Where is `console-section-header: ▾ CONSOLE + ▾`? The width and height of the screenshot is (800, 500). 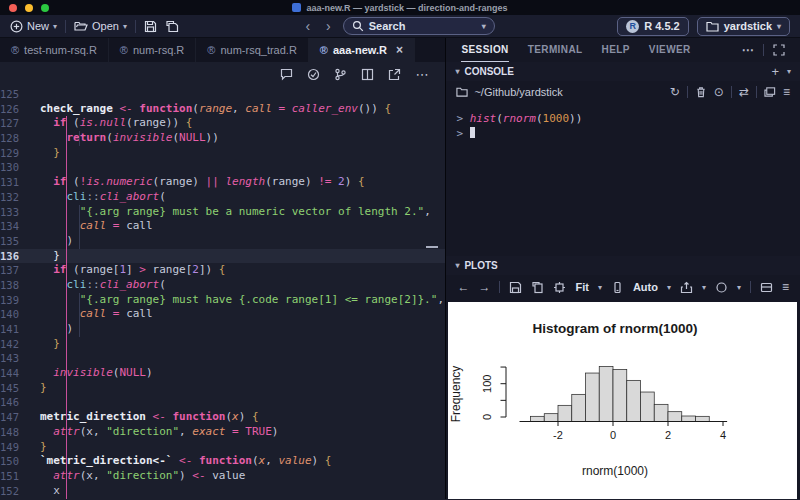
console-section-header: ▾ CONSOLE + ▾ is located at coordinates (623, 72).